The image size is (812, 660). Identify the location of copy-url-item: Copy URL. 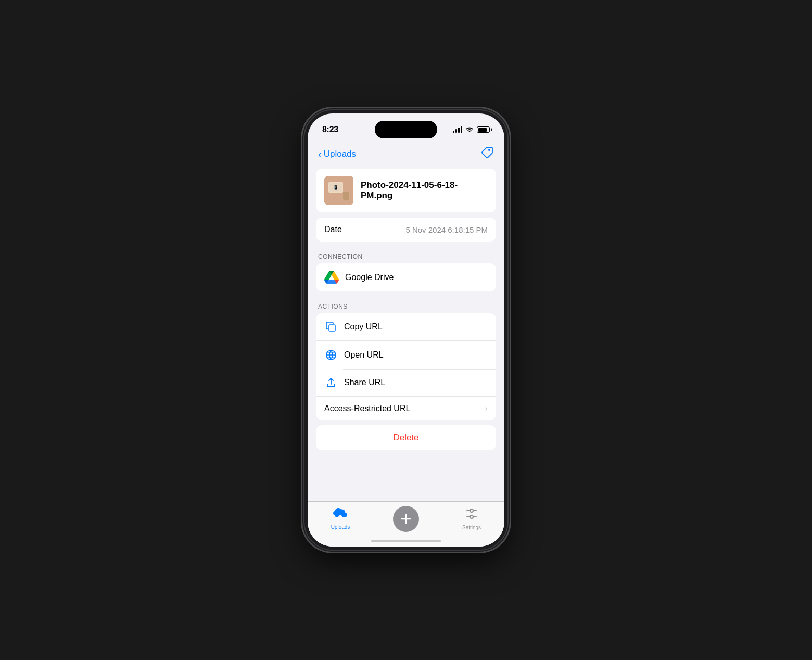
(406, 327).